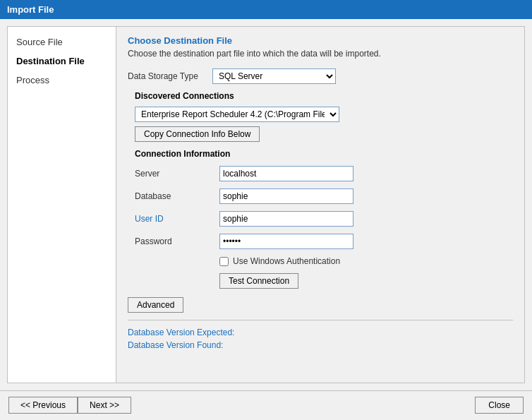  I want to click on windows-auth-checkbox, so click(224, 261).